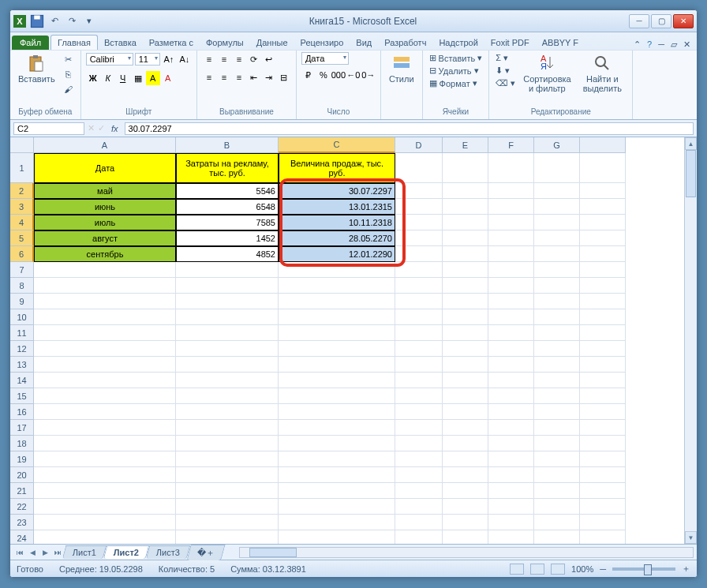  Describe the element at coordinates (171, 43) in the screenshot. I see `tab-layout: Разметка с` at that location.